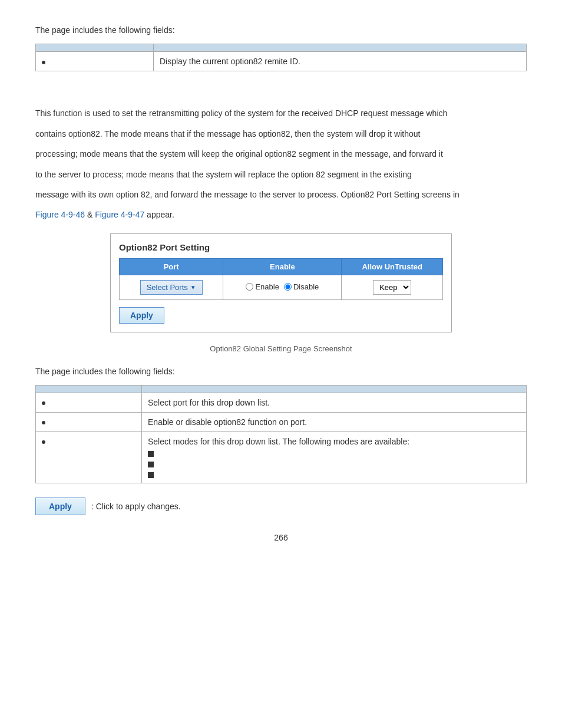 The width and height of the screenshot is (562, 728). I want to click on figure-link-2: Figure 4-9-47, so click(120, 215).